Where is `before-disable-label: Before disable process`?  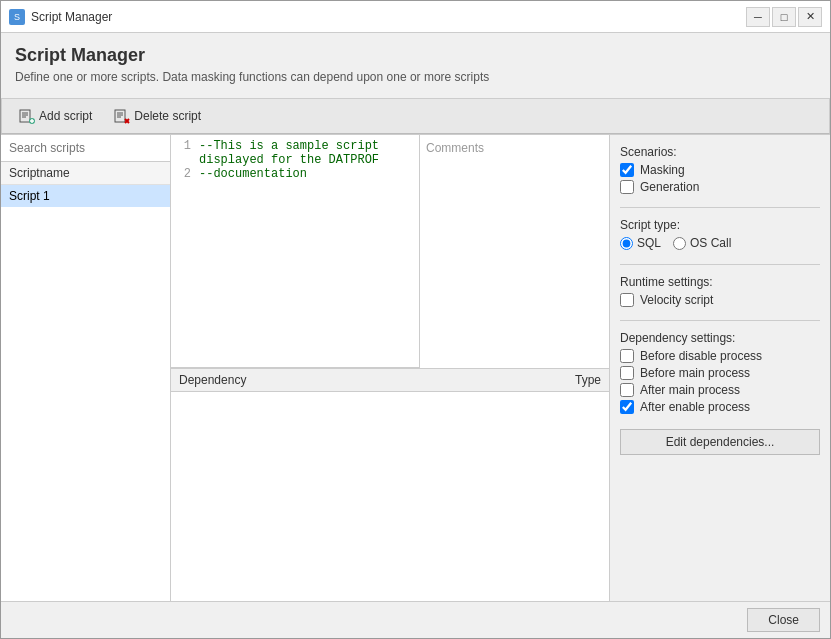
before-disable-label: Before disable process is located at coordinates (701, 356).